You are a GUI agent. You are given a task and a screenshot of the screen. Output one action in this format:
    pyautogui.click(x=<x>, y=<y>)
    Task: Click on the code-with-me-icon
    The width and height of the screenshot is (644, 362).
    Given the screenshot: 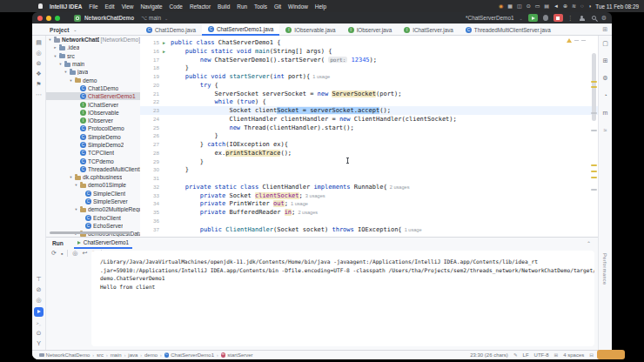 What is the action you would take?
    pyautogui.click(x=582, y=18)
    